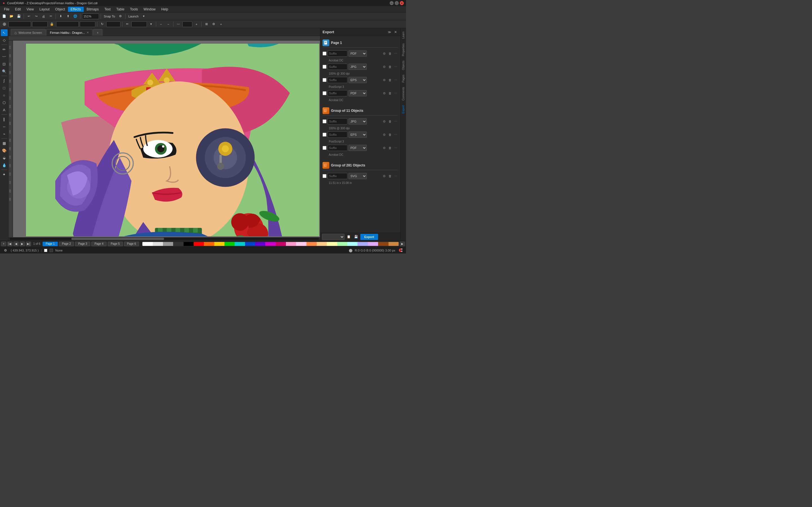  What do you see at coordinates (332, 244) in the screenshot?
I see `swatch-lemon` at bounding box center [332, 244].